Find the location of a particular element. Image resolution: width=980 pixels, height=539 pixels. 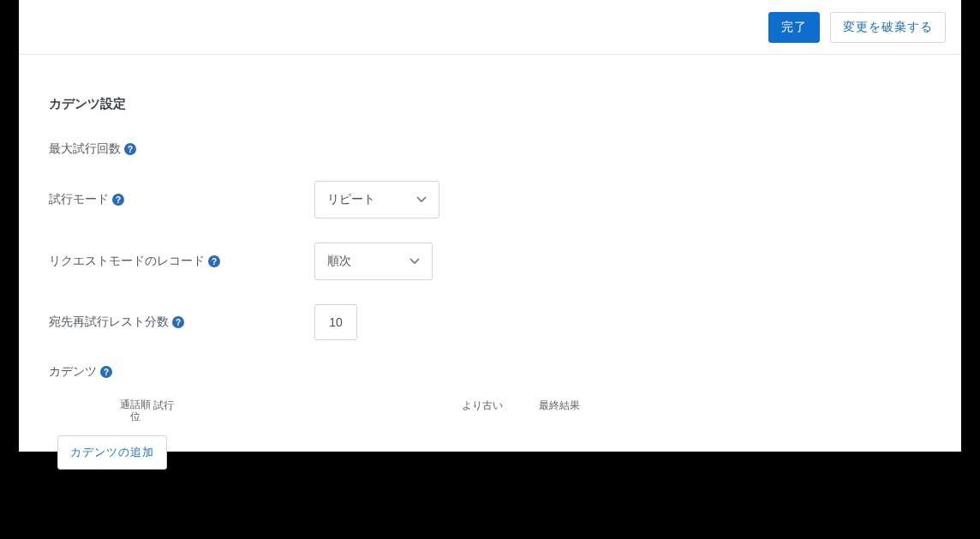

add-cadence-button: カデンツの追加 is located at coordinates (112, 452).